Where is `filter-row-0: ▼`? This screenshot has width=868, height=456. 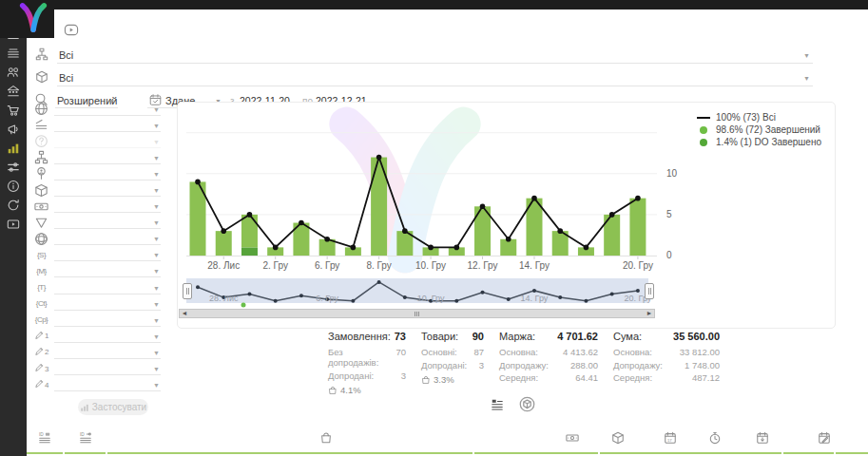
filter-row-0: ▼ is located at coordinates (97, 108).